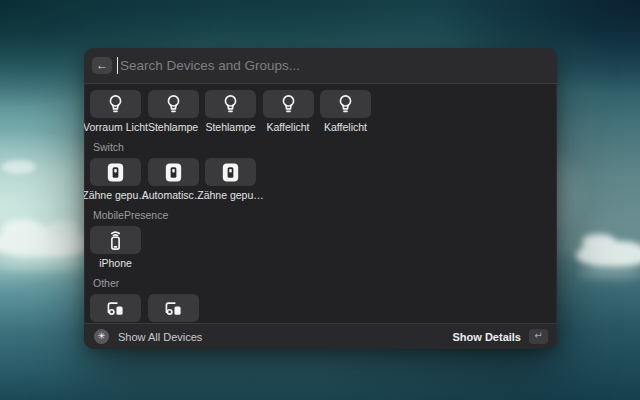  I want to click on section-header-mobilepresence: MobilePresence, so click(325, 215).